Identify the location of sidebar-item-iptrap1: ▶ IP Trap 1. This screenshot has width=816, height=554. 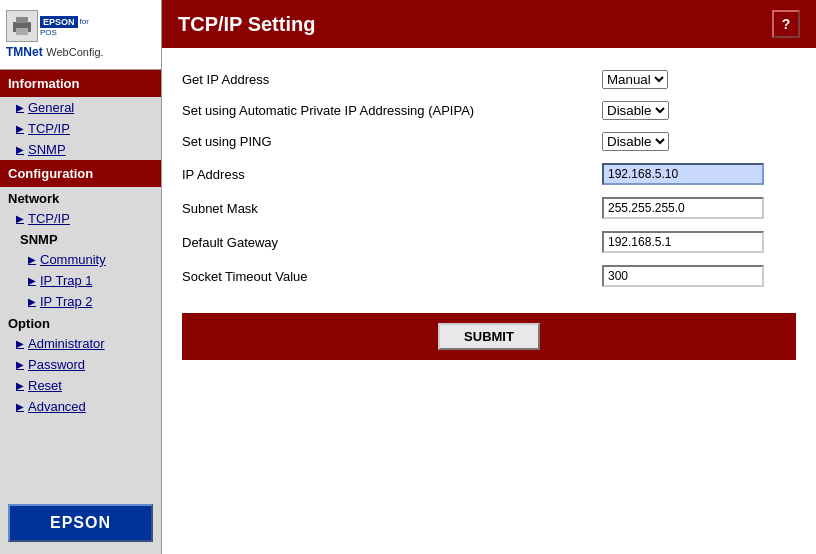
(80, 280).